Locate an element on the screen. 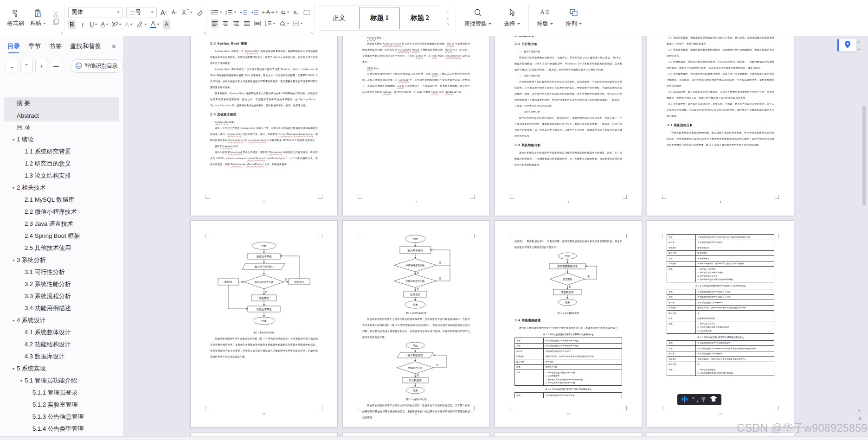 This screenshot has height=440, width=868. toc-item: 2.3 Java 语言技术 is located at coordinates (61, 224).